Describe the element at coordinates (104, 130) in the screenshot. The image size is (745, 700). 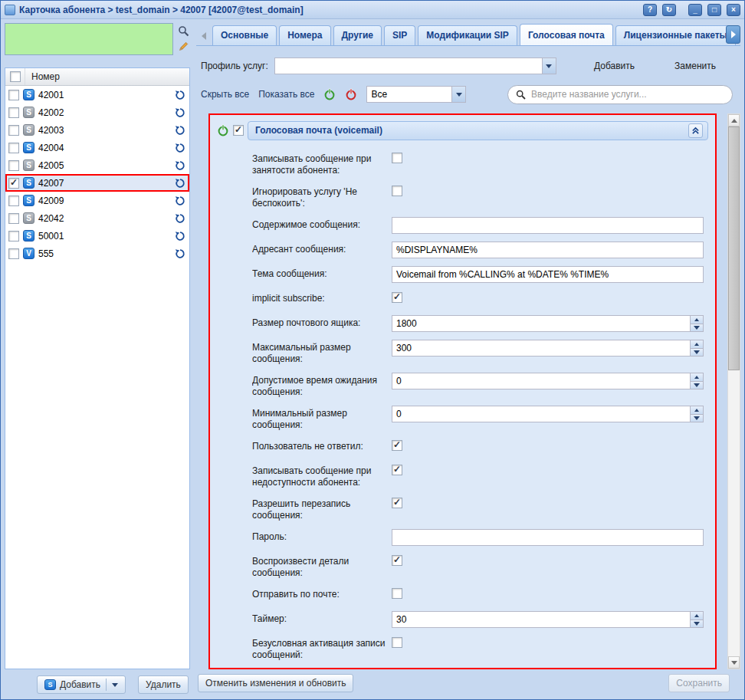
I see `subscriber-number: 42003` at that location.